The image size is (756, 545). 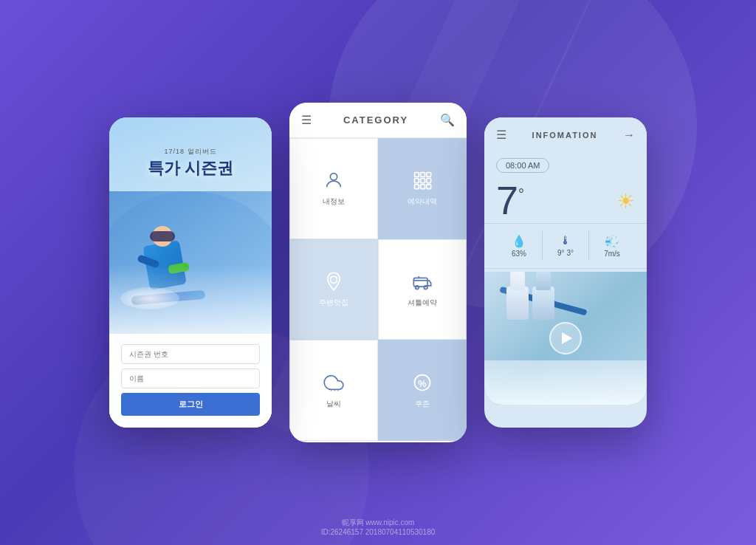 What do you see at coordinates (190, 378) in the screenshot?
I see `name-input` at bounding box center [190, 378].